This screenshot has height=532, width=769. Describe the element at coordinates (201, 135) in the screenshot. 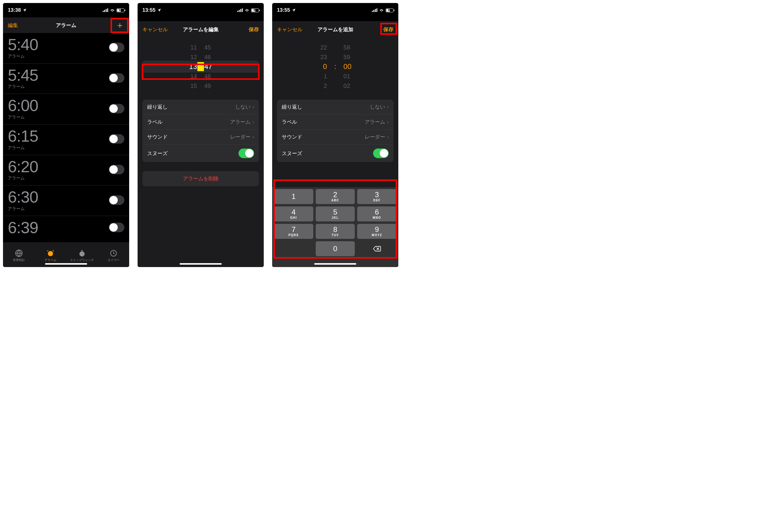

I see `screen-edit-alarm: 13:55 49 キャンセル アラームを編集 保存 10 11 12` at that location.